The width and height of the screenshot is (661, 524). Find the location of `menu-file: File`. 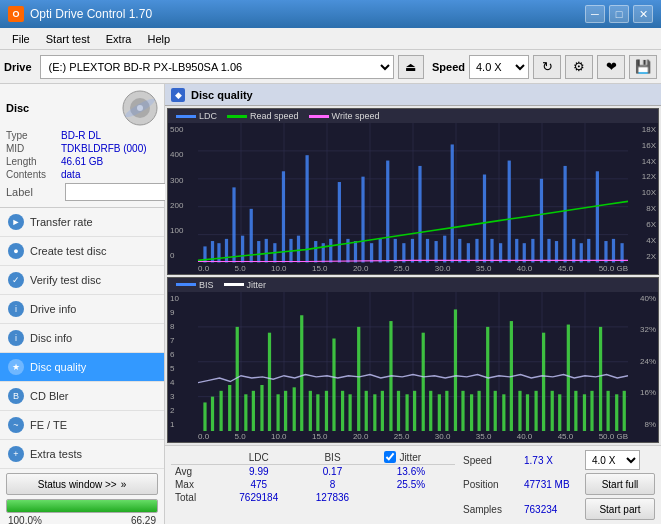

menu-file: File is located at coordinates (21, 39).